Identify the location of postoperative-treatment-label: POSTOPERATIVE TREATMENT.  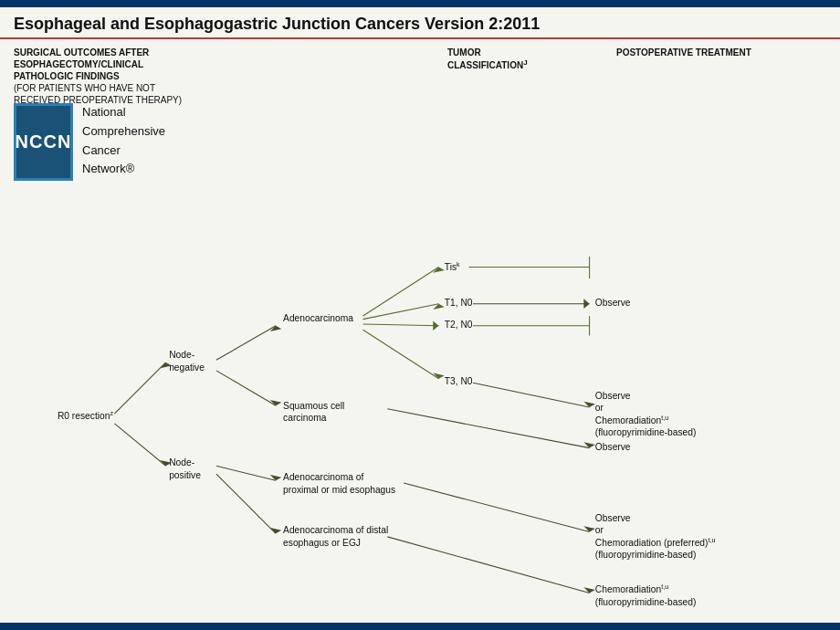
(684, 53).